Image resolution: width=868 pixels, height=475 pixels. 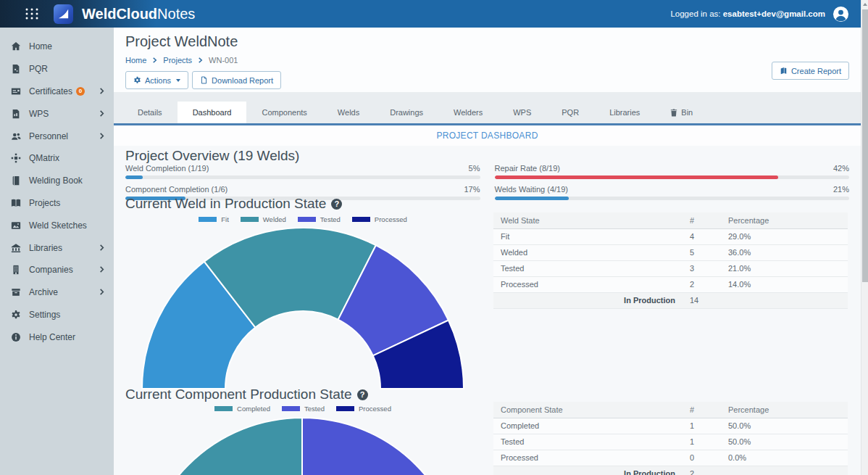 I want to click on sidebar-item-label: Settings, so click(x=45, y=315).